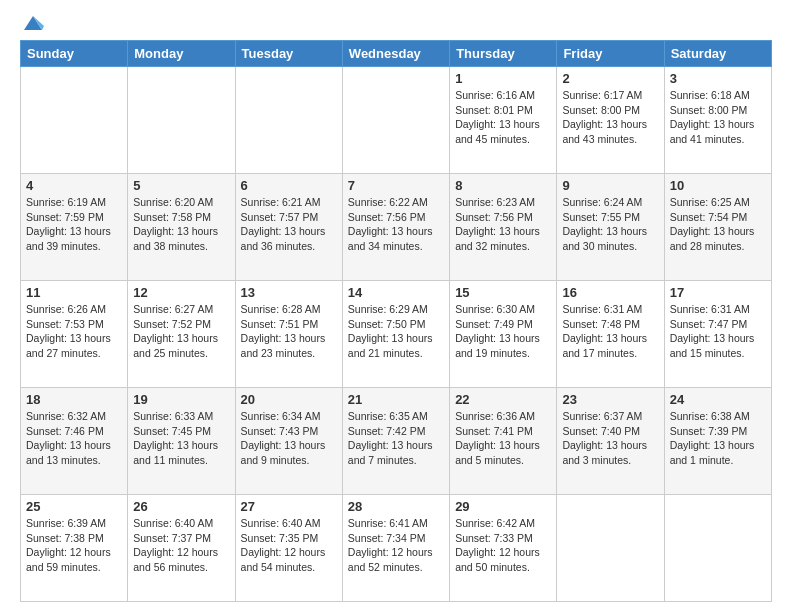 The height and width of the screenshot is (612, 792). I want to click on calendar-header-thursday: Thursday, so click(504, 54).